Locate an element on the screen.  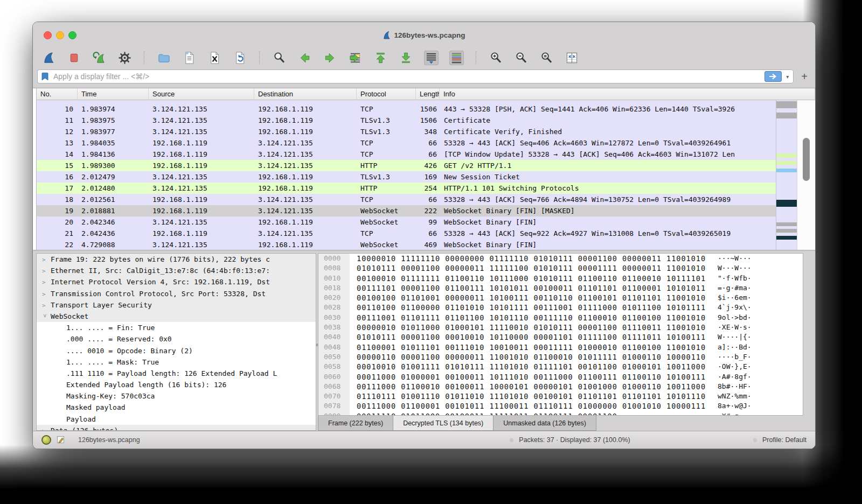
detail-line: 1... .... = Mask: True is located at coordinates (176, 362).